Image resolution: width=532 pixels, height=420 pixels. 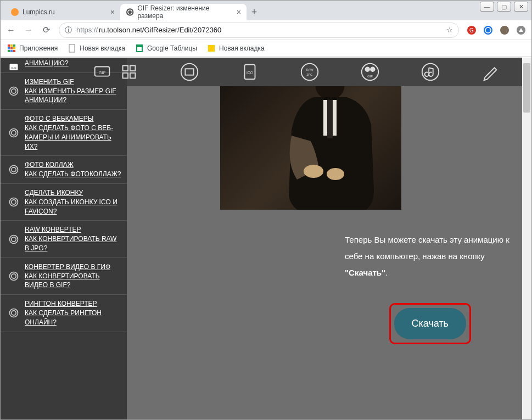 What do you see at coordinates (74, 165) in the screenshot?
I see `sidebar-title: ФОТО КОЛЛАЖ` at bounding box center [74, 165].